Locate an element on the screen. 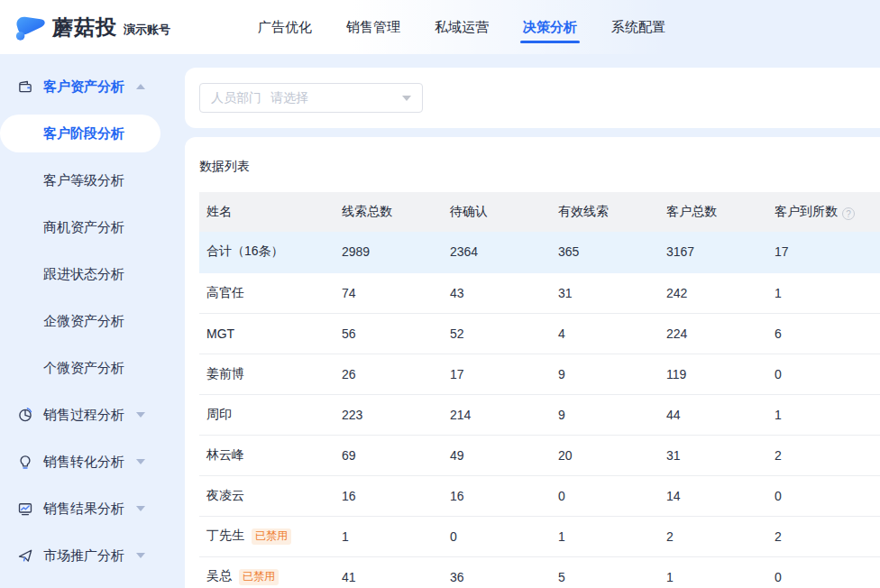 This screenshot has width=880, height=588. value-cell: 2364 is located at coordinates (497, 253).